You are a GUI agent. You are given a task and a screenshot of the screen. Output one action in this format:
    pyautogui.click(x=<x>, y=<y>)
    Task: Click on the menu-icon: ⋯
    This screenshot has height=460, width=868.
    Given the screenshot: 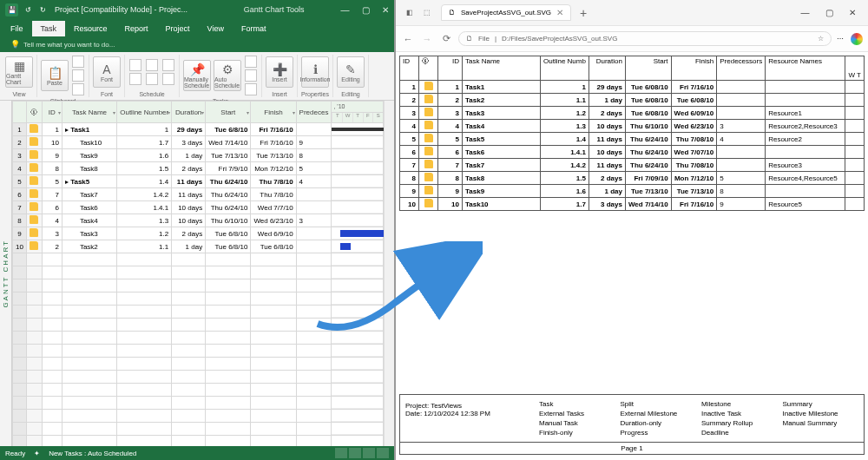 What is the action you would take?
    pyautogui.click(x=840, y=38)
    